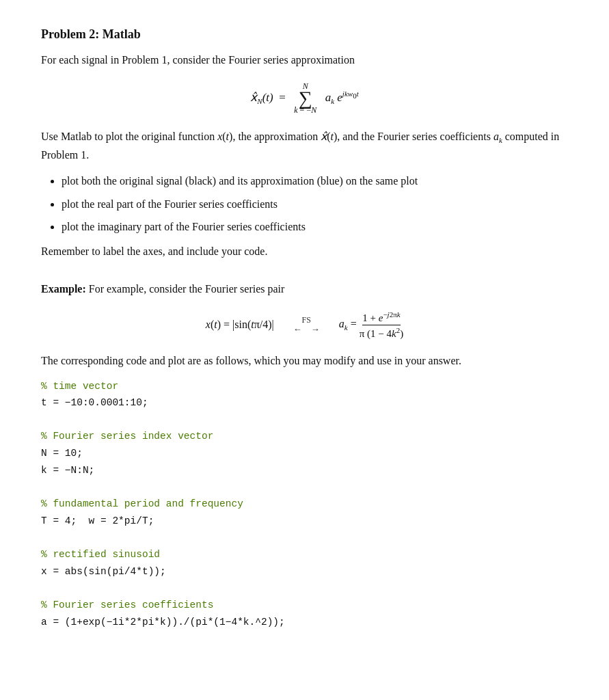 This screenshot has height=700, width=609. What do you see at coordinates (314, 204) in the screenshot?
I see `bullet-list: plot both the original signal (black) an…` at bounding box center [314, 204].